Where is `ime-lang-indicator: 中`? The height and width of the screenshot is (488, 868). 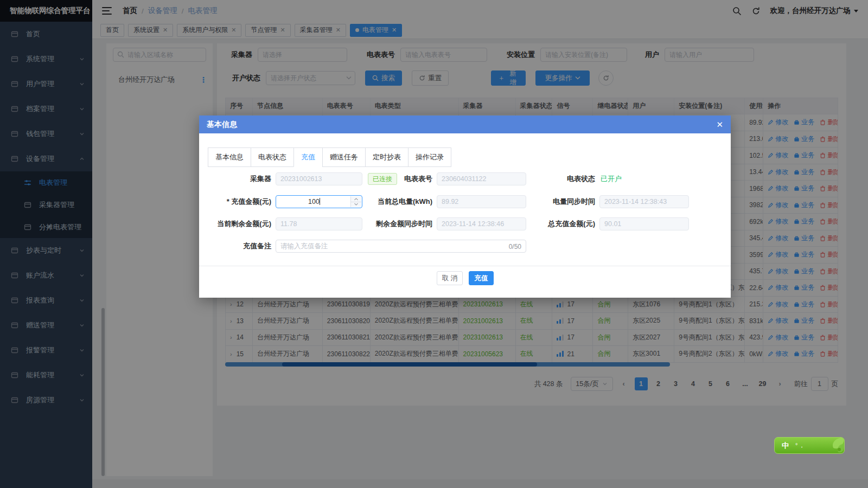 ime-lang-indicator: 中 is located at coordinates (786, 446).